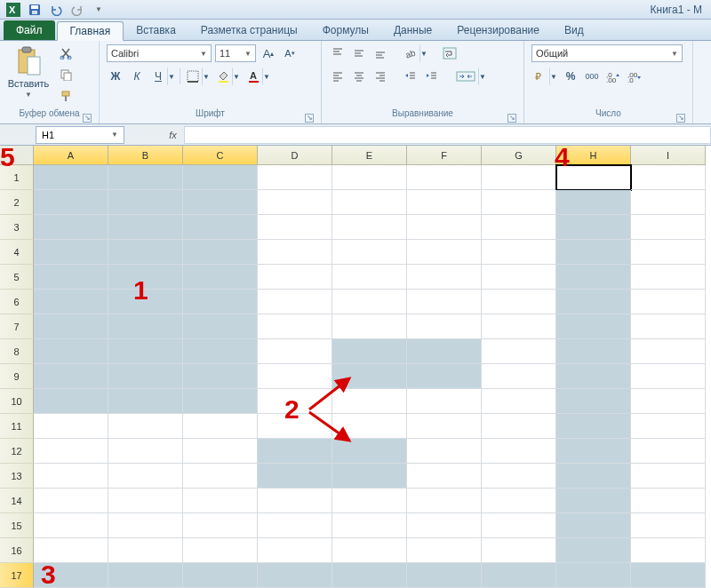 The image size is (711, 588). I want to click on cell-E11, so click(370, 426).